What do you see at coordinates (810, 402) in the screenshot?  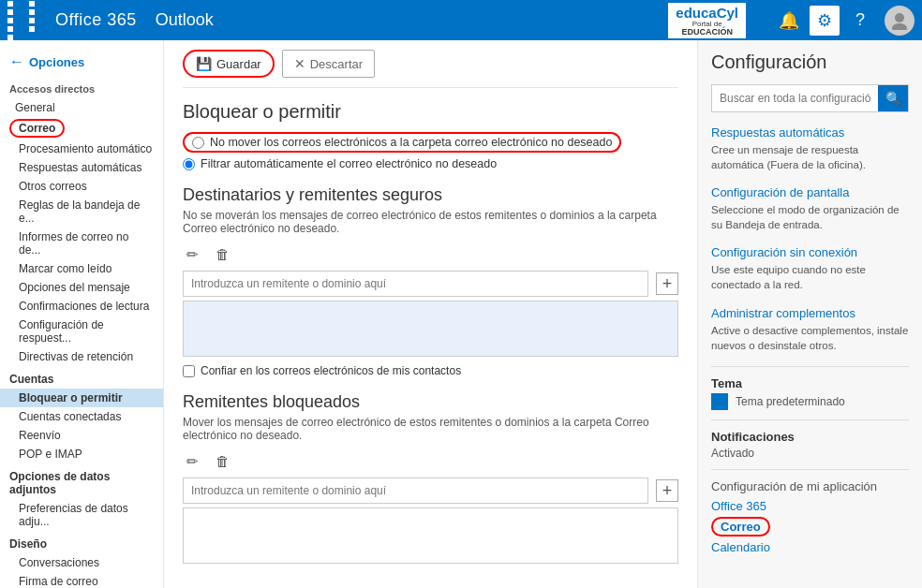 I see `tema-row: Tema predeterminado` at bounding box center [810, 402].